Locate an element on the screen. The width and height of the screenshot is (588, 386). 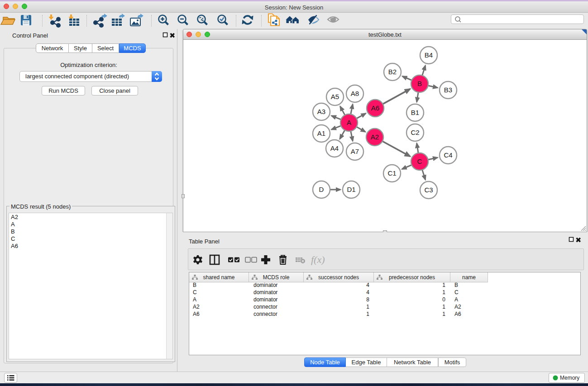
svg-text: A is located at coordinates (349, 122).